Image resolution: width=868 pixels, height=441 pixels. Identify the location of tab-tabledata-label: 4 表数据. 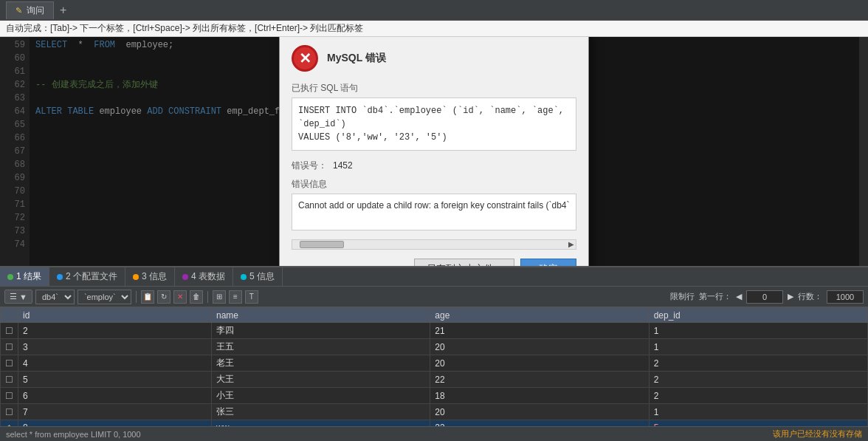
(208, 276).